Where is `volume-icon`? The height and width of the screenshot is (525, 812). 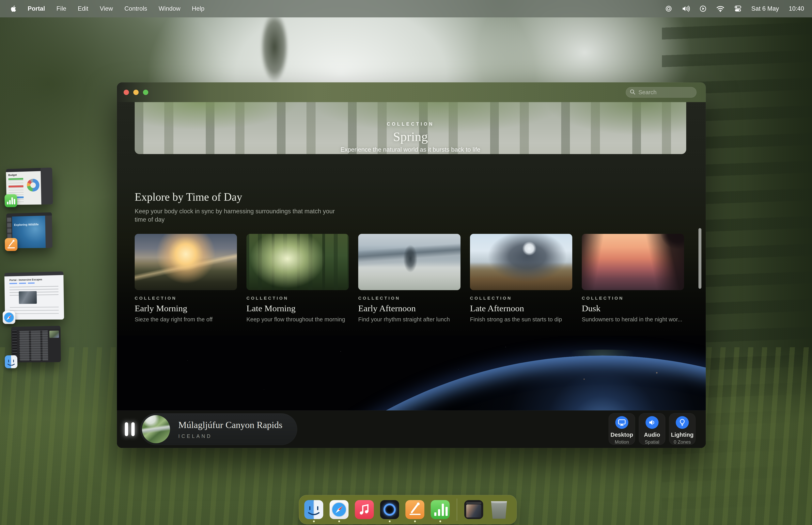
volume-icon is located at coordinates (686, 9).